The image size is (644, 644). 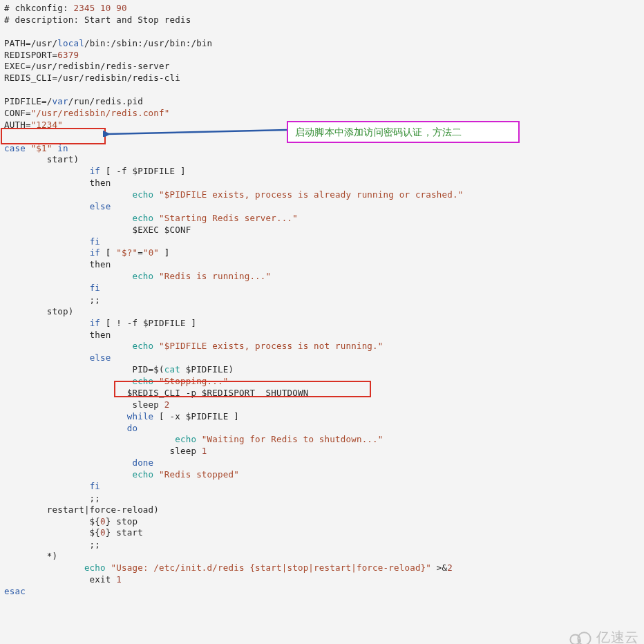 I want to click on annotation-callout: 启动脚本中添加访问密码认证，方法二, so click(x=404, y=132).